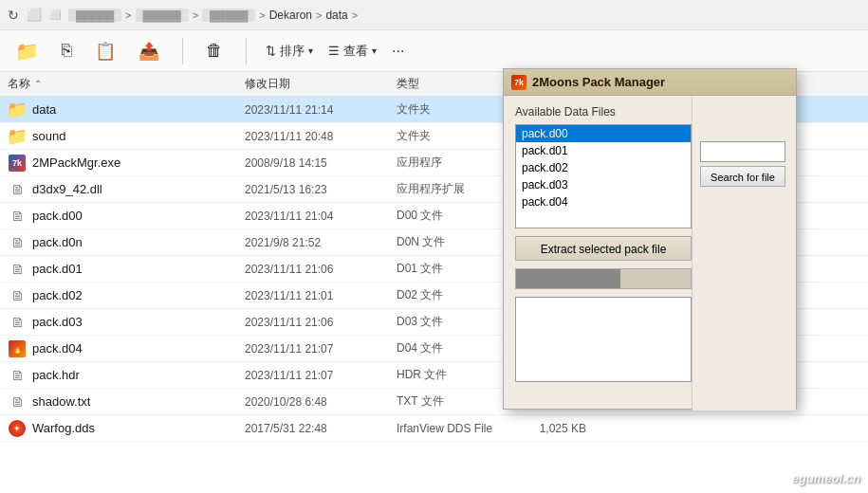 This screenshot has height=493, width=868. Describe the element at coordinates (229, 15) in the screenshot. I see `path-pill-3: ▓▓▓▓▓` at that location.